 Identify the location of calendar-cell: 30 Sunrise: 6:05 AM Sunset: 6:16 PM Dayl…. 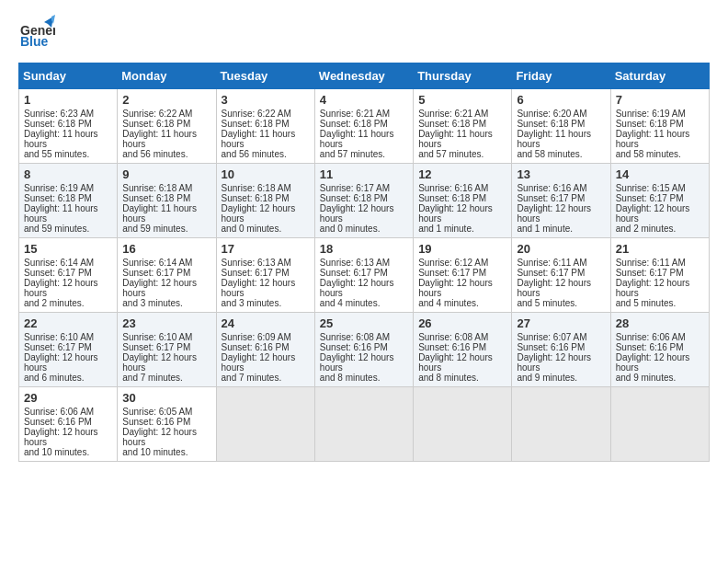
(167, 425).